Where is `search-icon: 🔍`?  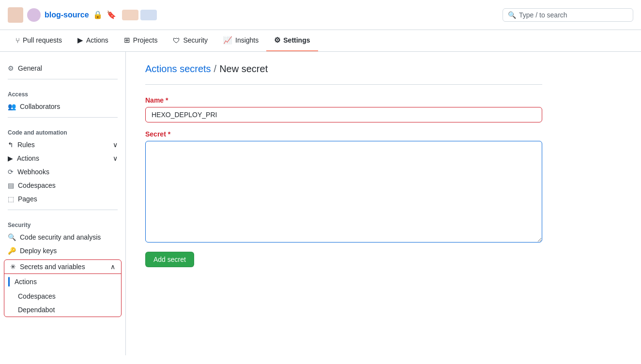 search-icon: 🔍 is located at coordinates (512, 15).